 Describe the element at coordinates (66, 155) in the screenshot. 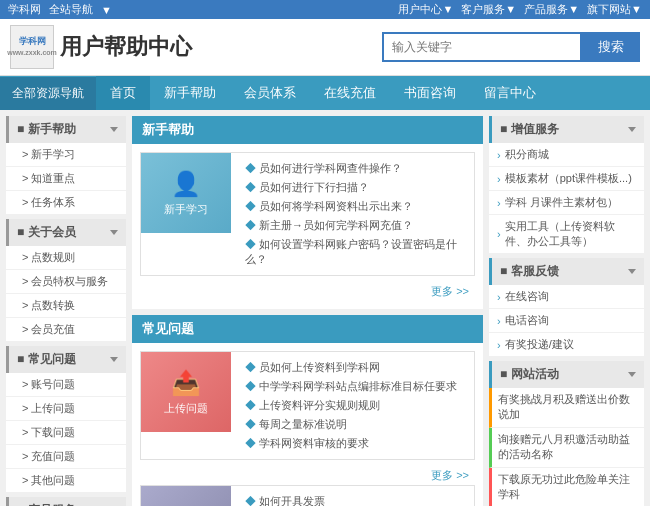

I see `sidebar-item-newstudy: > 新手学习` at that location.